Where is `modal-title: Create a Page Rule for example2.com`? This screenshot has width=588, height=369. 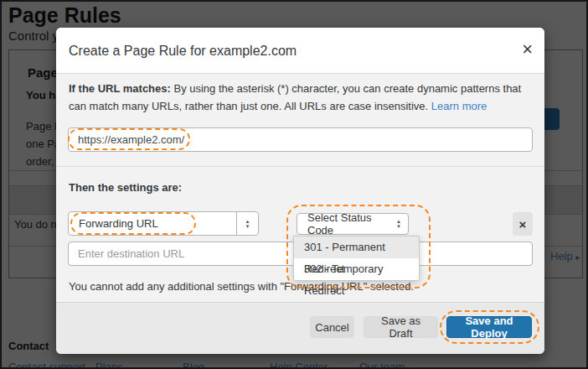 modal-title: Create a Page Rule for example2.com is located at coordinates (183, 51).